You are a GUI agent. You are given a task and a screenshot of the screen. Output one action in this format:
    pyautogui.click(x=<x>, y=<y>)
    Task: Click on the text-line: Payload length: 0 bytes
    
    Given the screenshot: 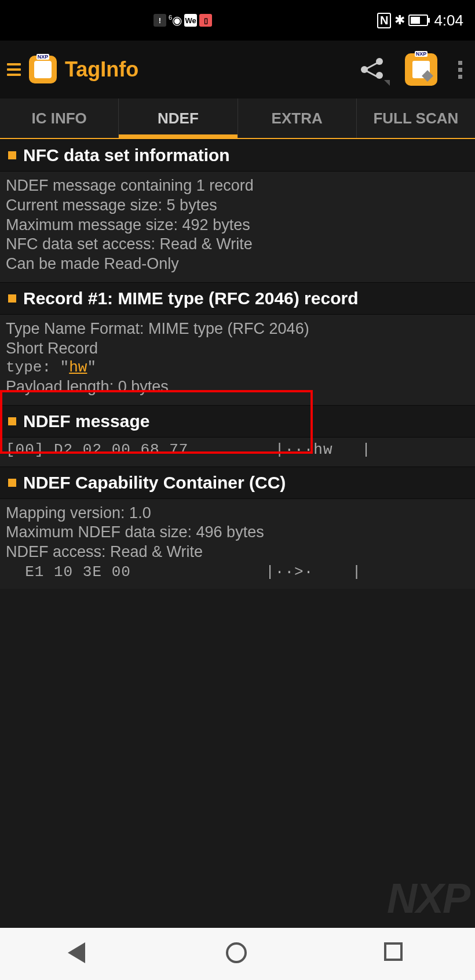 What is the action you would take?
    pyautogui.click(x=236, y=387)
    